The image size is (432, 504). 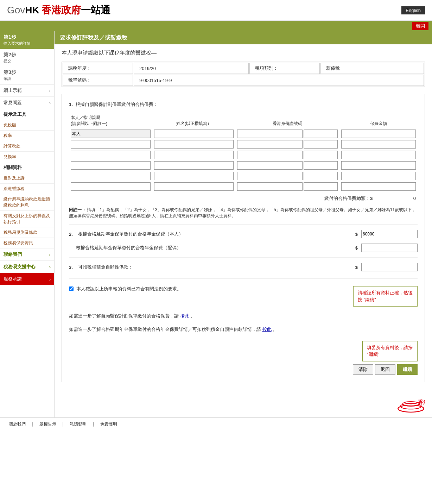 I want to click on clear-button: 清除, so click(x=363, y=370).